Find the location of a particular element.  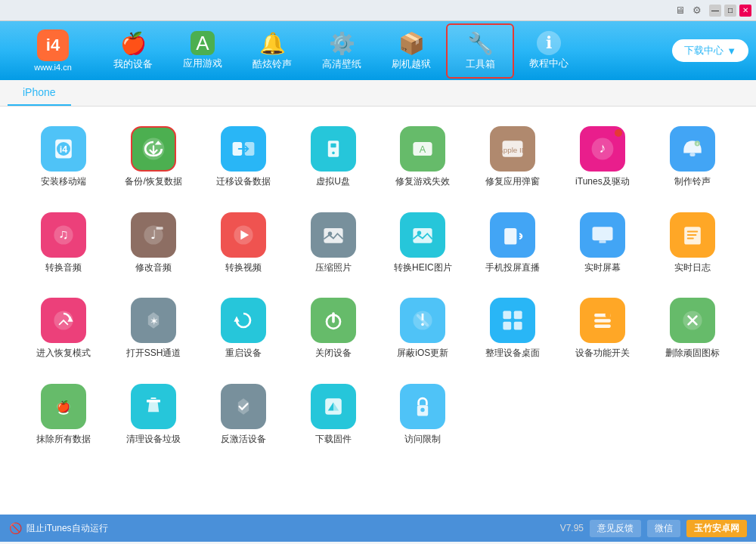

status-left-text: 阻止iTunes自动运行 is located at coordinates (67, 529).